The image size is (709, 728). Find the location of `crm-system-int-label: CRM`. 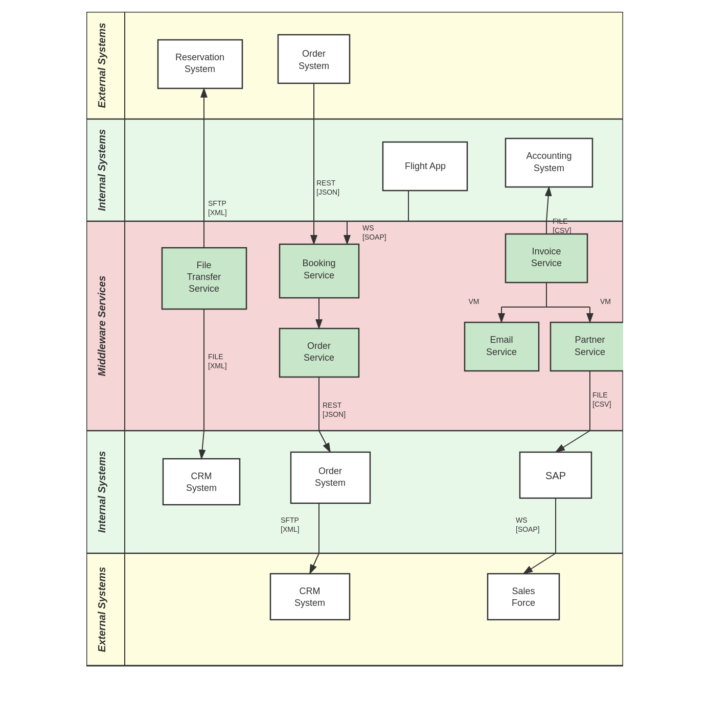

crm-system-int-label: CRM is located at coordinates (201, 476).